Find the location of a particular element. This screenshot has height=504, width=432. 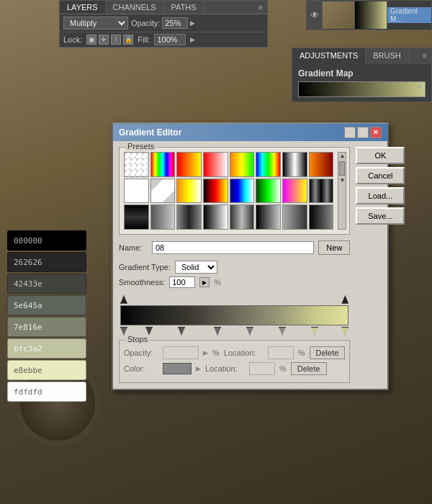

tab-layers: LAYERS is located at coordinates (83, 7).